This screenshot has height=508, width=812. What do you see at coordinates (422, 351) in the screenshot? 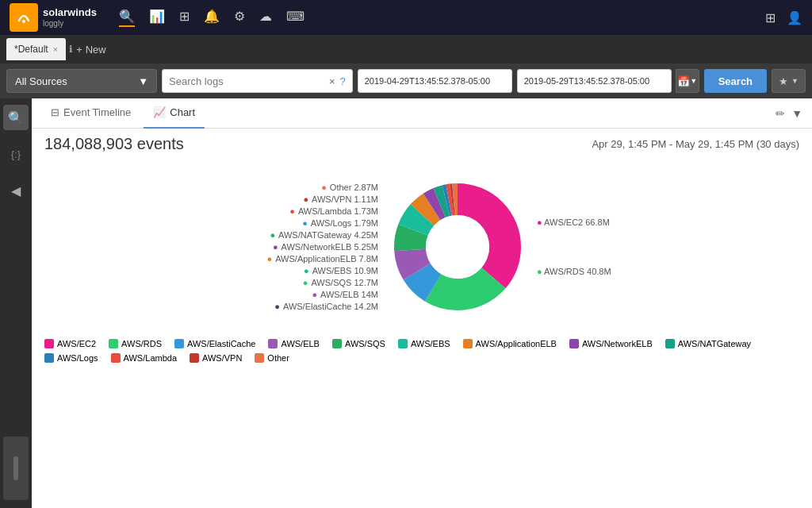
I see `chart-legend: AWS/EC2 AWS/RDS AWS/ElastiCache AWS/ELB …` at bounding box center [422, 351].